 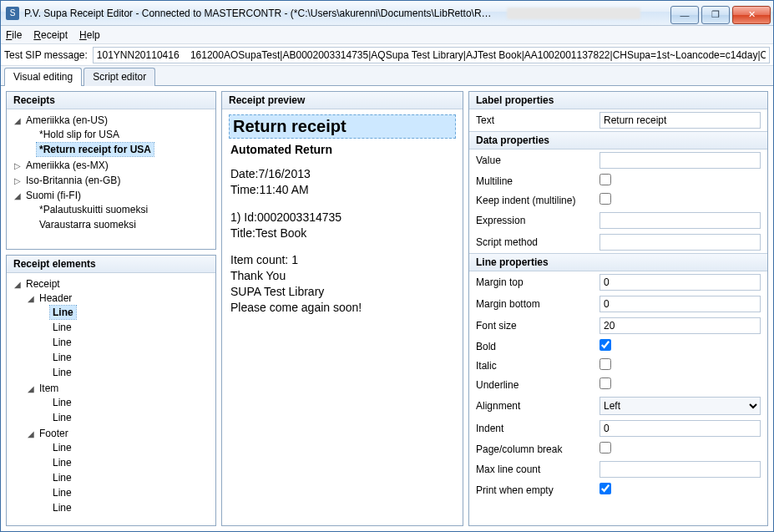 I want to click on tree-node-locale: Ameriikka (es-MX), so click(x=67, y=165).